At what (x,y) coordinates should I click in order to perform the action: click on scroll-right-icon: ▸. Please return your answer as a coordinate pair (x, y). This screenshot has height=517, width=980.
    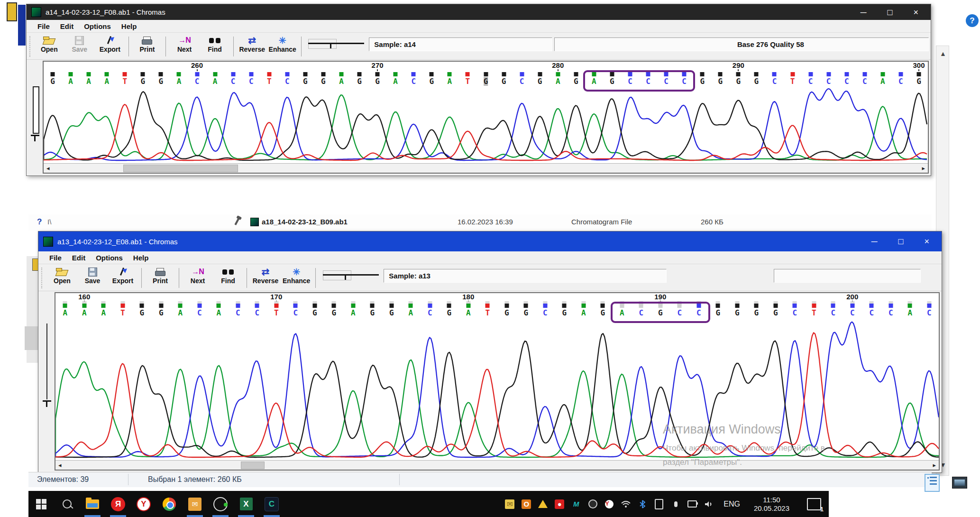
    Looking at the image, I should click on (924, 168).